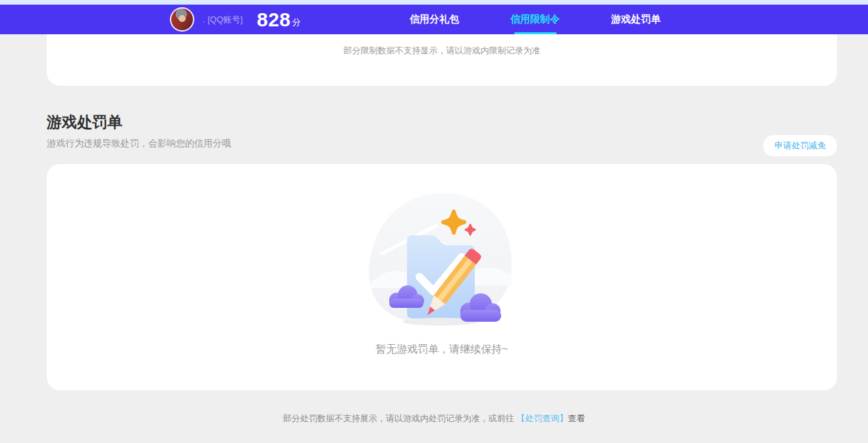 This screenshot has height=443, width=868. What do you see at coordinates (443, 50) in the screenshot?
I see `restriction-notice-text: 部分限制数据不支持显示，请以游戏内限制记录为准` at bounding box center [443, 50].